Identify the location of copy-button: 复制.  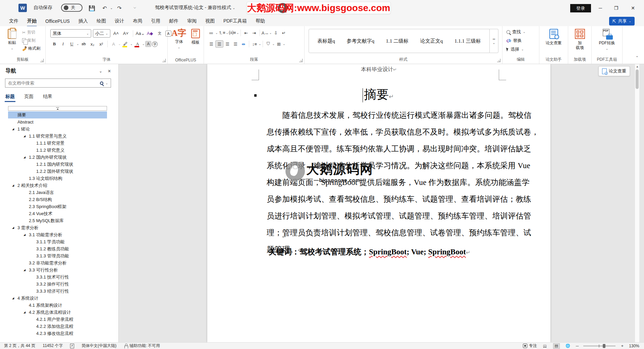
(31, 40).